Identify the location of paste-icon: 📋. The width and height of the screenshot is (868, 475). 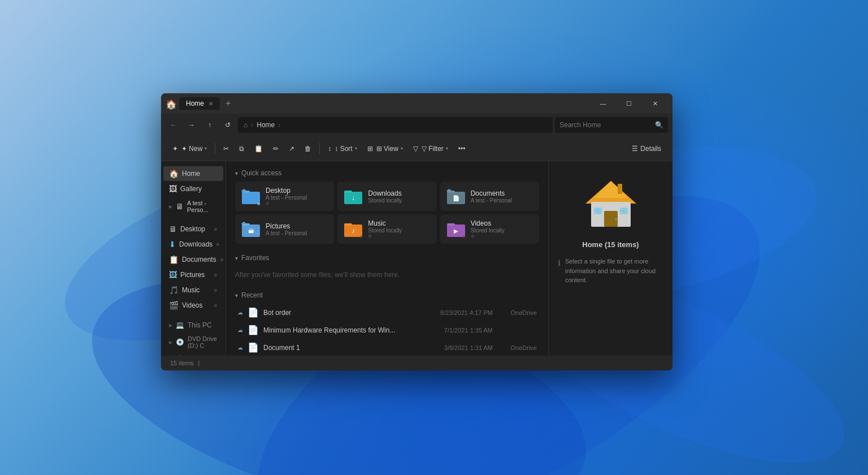
(259, 149).